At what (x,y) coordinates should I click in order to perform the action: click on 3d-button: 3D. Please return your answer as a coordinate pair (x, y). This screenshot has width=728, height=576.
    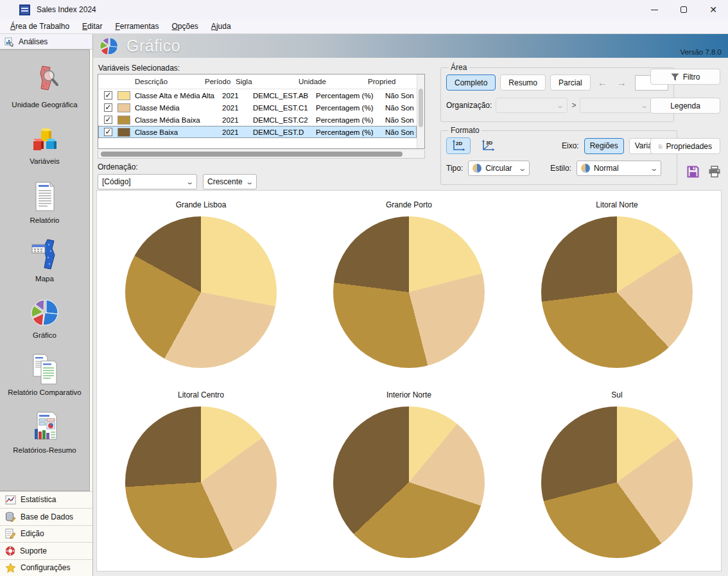
    Looking at the image, I should click on (488, 146).